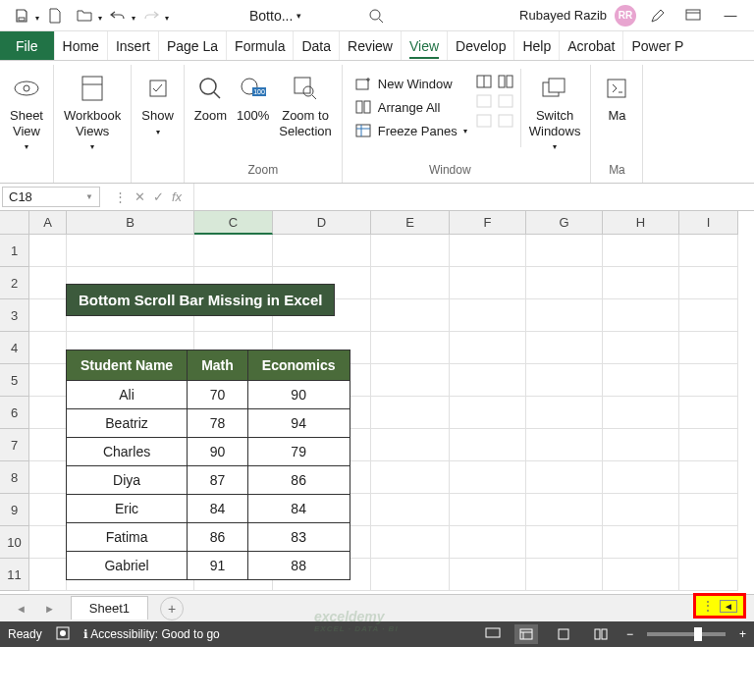  Describe the element at coordinates (484, 101) in the screenshot. I see `hide-window-icon` at that location.